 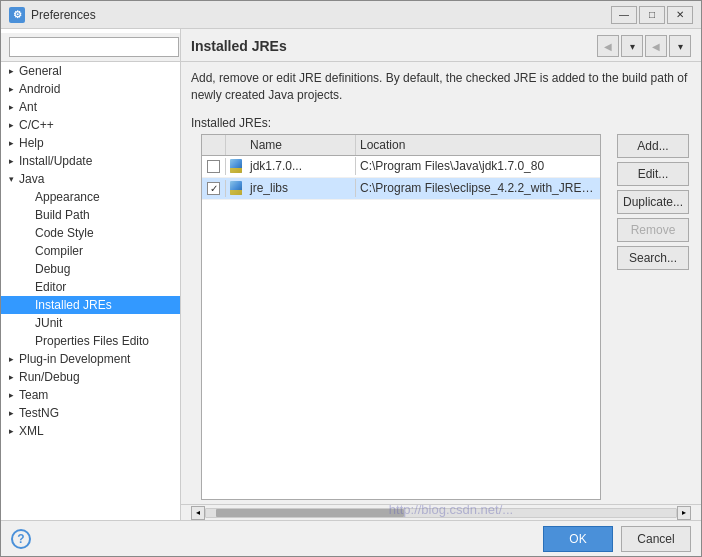 What do you see at coordinates (351, 15) in the screenshot?
I see `title-bar: ⚙ Preferences — □ ✕` at bounding box center [351, 15].